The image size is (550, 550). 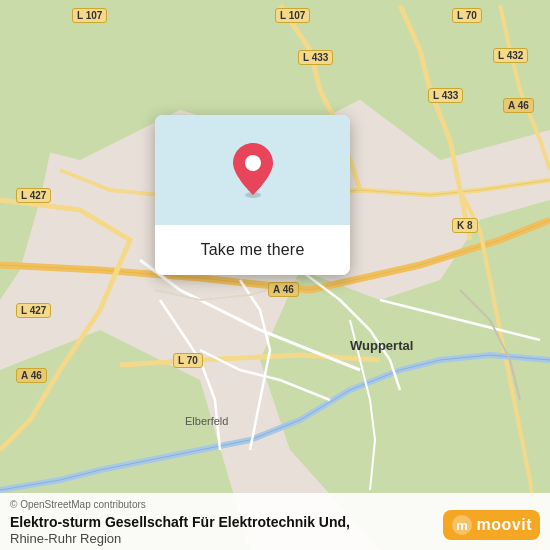 What do you see at coordinates (32, 376) in the screenshot?
I see `road-label-a46-lower: A 46` at bounding box center [32, 376].